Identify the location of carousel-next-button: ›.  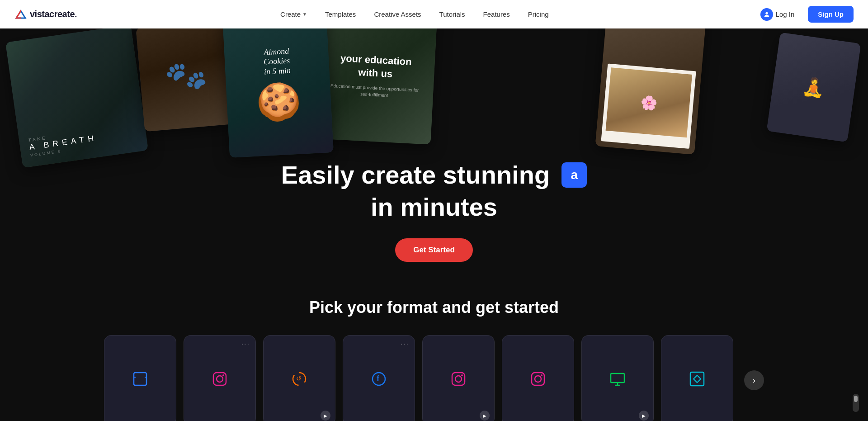
(754, 380).